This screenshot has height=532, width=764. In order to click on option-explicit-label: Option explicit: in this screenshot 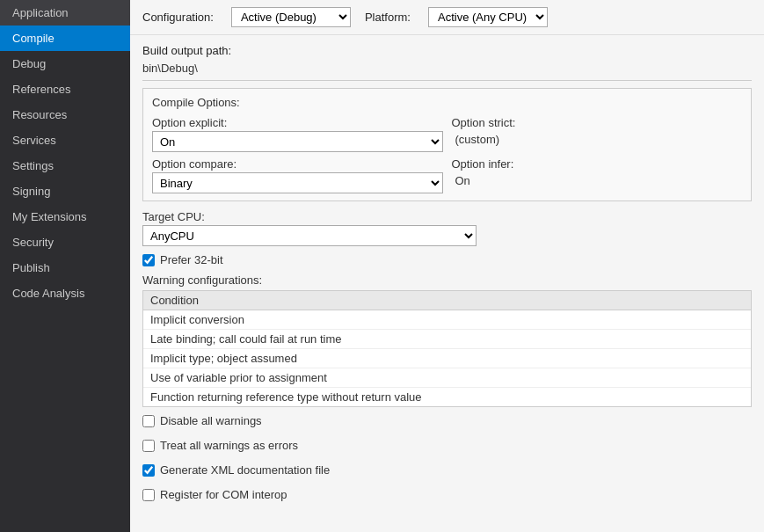, I will do `click(297, 123)`.